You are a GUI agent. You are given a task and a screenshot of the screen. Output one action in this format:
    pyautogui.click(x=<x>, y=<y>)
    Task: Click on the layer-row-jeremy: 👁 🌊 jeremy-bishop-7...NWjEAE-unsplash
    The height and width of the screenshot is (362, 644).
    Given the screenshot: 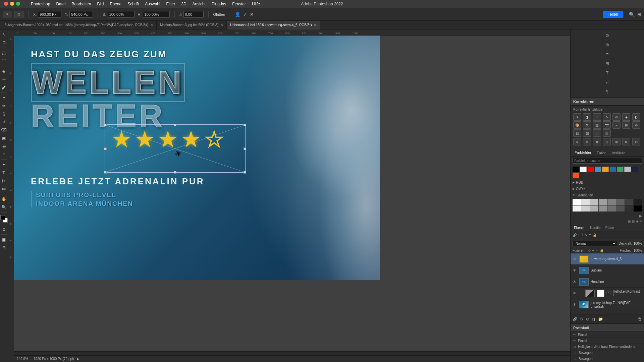 What is the action you would take?
    pyautogui.click(x=607, y=305)
    